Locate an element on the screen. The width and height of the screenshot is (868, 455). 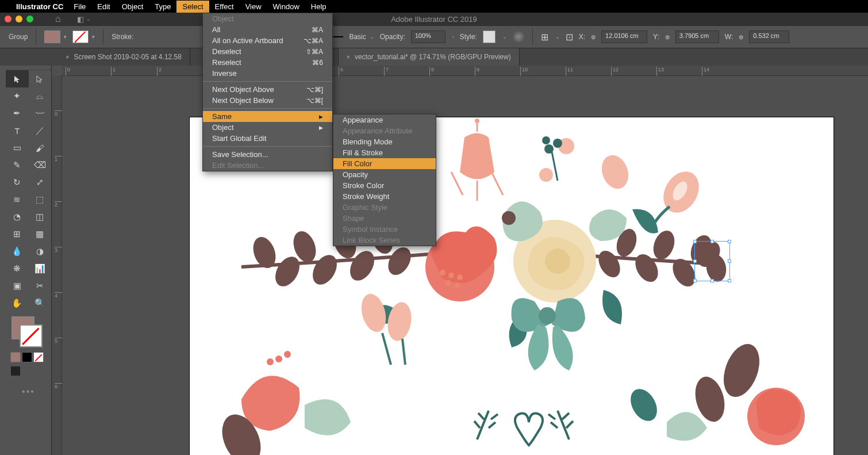
graphic-style-swatch is located at coordinates (489, 37).